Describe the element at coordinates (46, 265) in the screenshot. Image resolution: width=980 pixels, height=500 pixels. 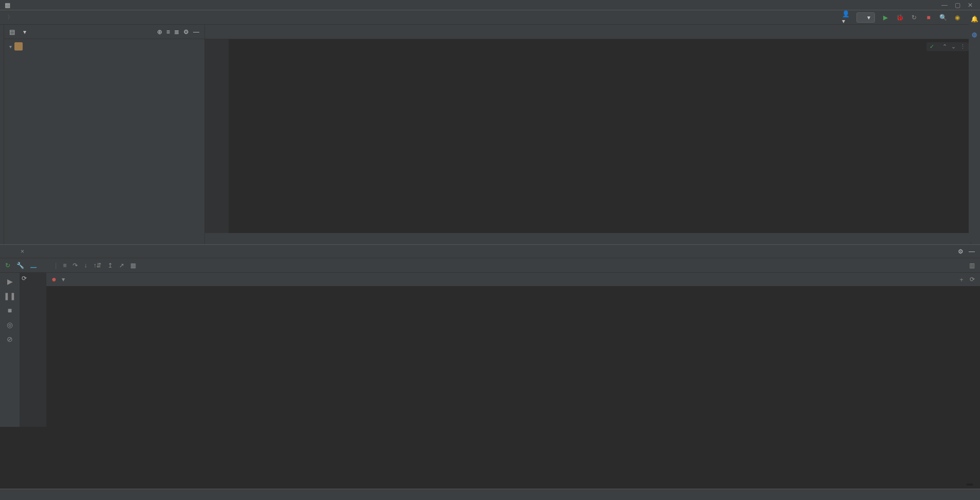
I see `tab-console` at that location.